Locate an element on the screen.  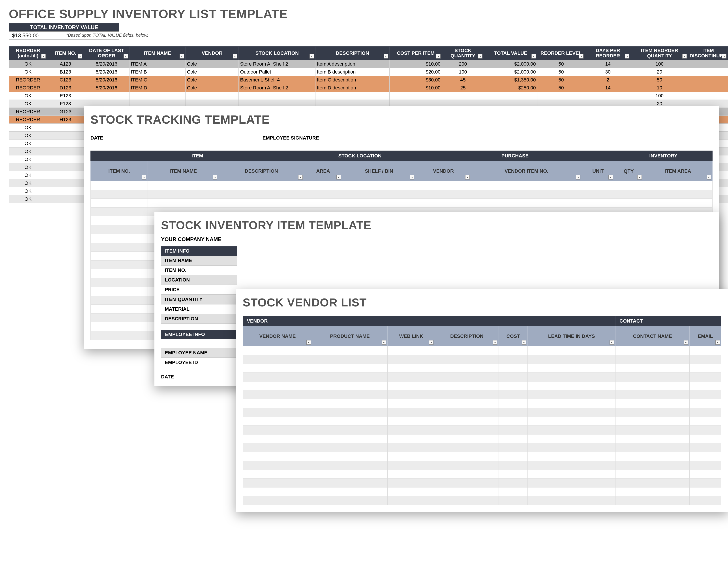
item-info-row: LOCATION is located at coordinates (199, 280).